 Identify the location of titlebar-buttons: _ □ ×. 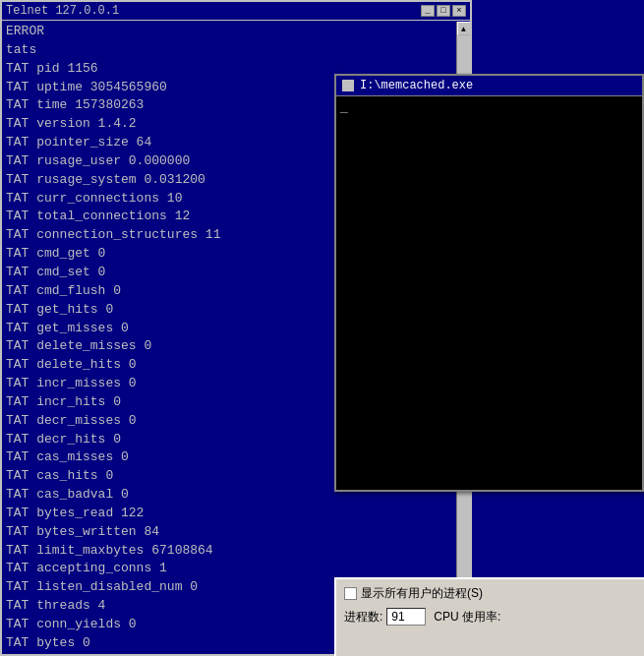
(443, 11).